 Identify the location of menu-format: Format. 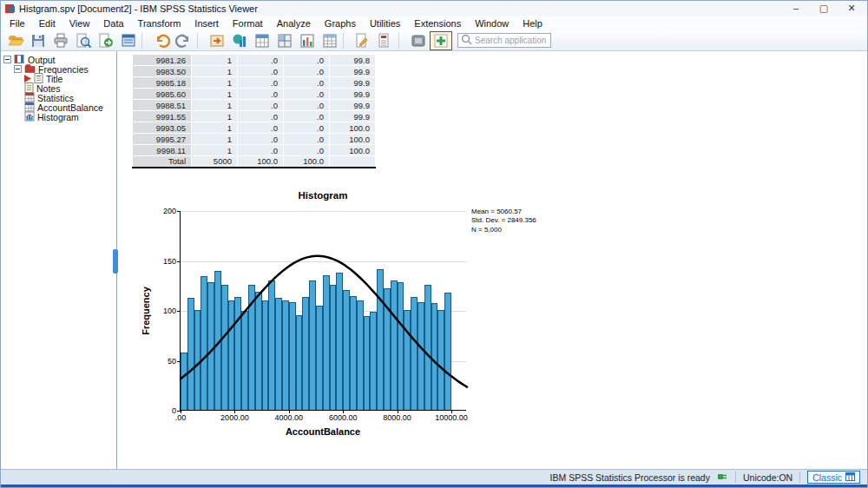
(248, 23).